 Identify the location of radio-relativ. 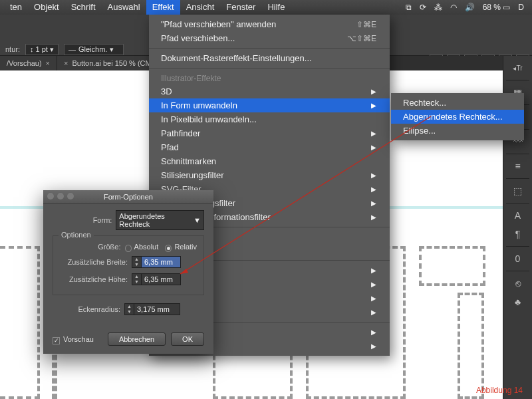
(168, 249).